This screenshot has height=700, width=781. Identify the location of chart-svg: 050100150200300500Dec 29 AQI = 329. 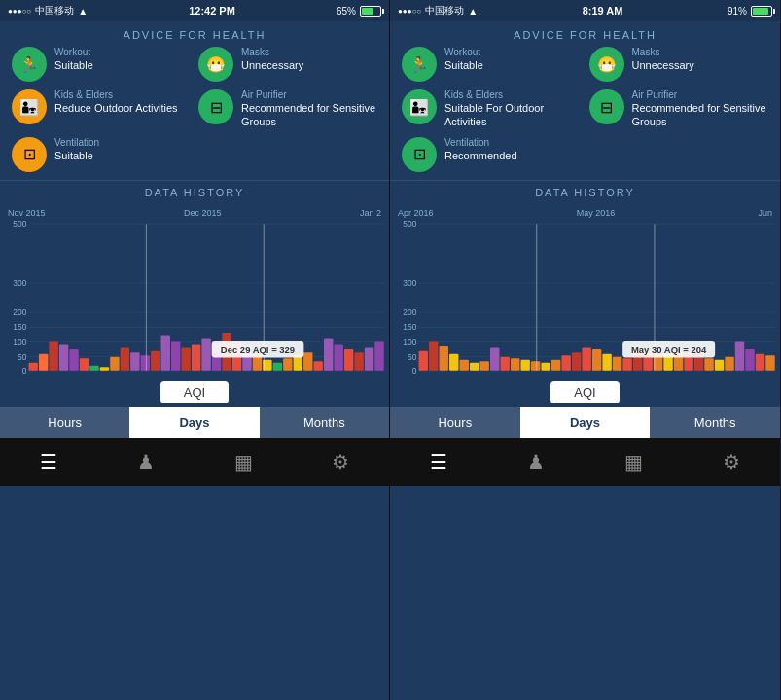
(195, 298).